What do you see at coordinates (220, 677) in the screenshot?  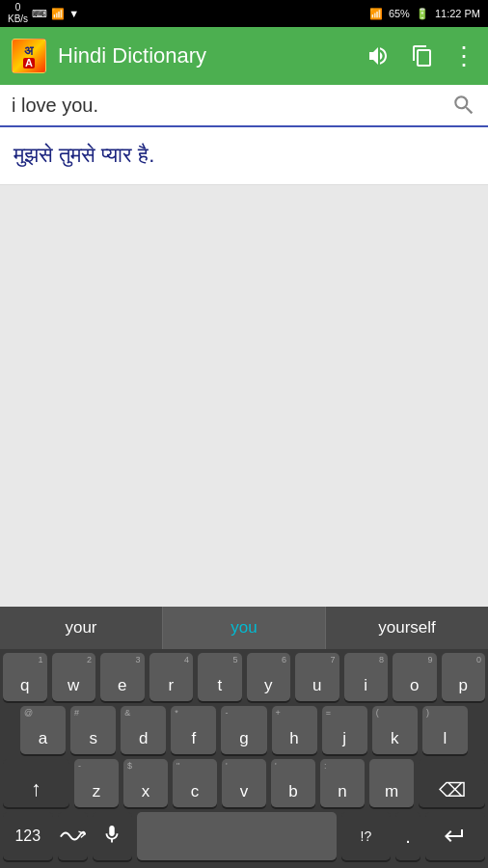 I see `key-t: 5t` at bounding box center [220, 677].